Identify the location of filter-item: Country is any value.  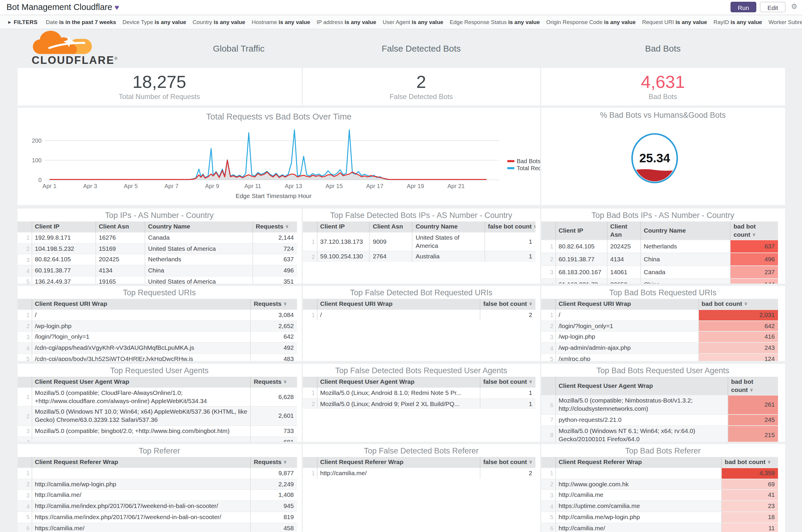
(219, 22).